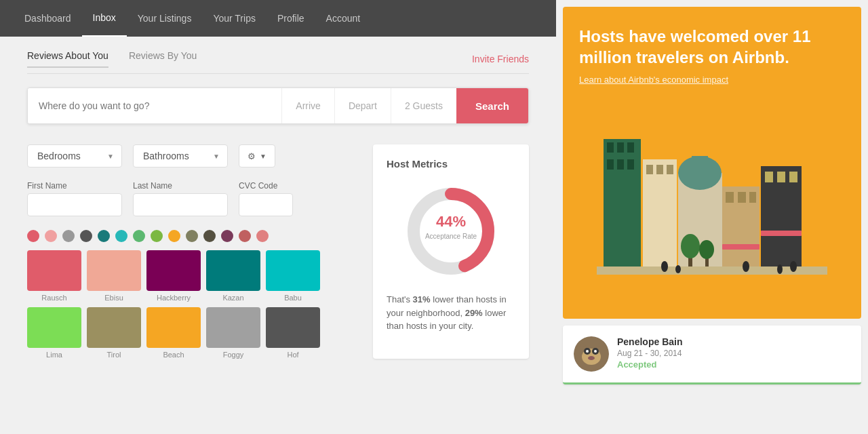 The height and width of the screenshot is (434, 868). What do you see at coordinates (451, 164) in the screenshot?
I see `metrics-title: Host Metrics` at bounding box center [451, 164].